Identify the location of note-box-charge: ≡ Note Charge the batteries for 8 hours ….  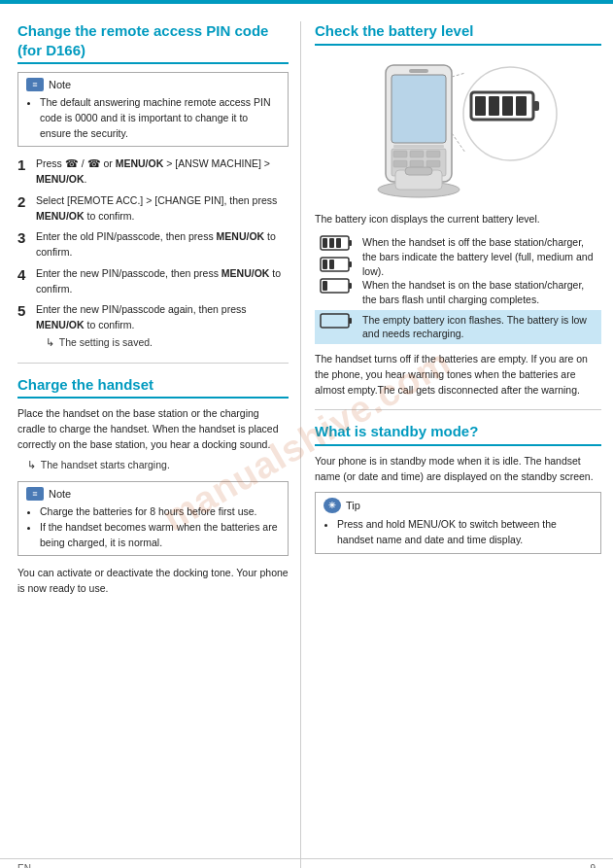
(153, 519).